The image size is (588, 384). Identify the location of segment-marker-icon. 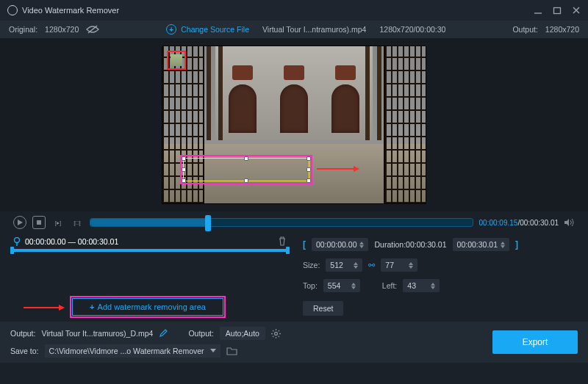
(17, 242).